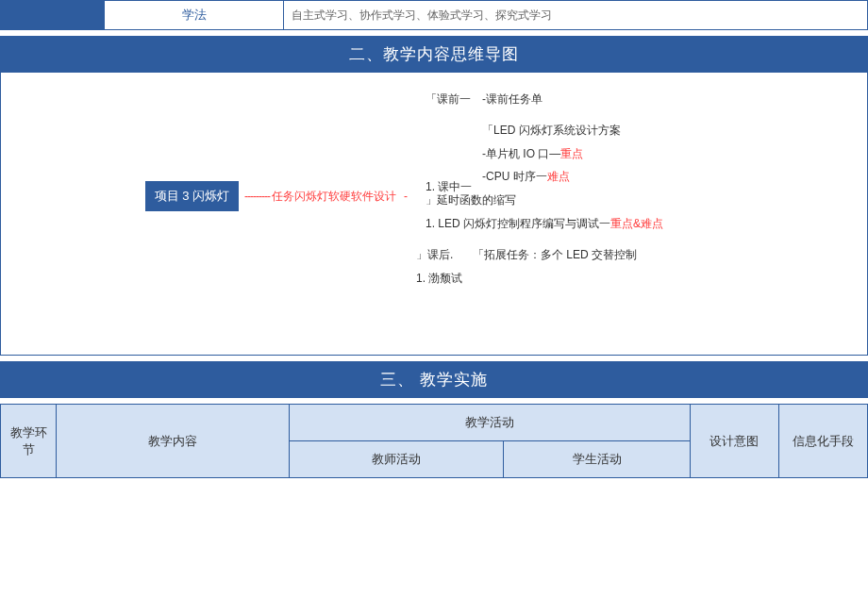 The image size is (868, 614). What do you see at coordinates (194, 15) in the screenshot?
I see `method-label: 学法` at bounding box center [194, 15].